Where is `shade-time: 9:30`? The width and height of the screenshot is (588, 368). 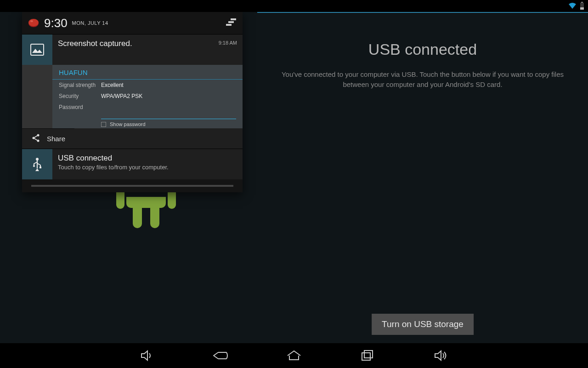 shade-time: 9:30 is located at coordinates (56, 23).